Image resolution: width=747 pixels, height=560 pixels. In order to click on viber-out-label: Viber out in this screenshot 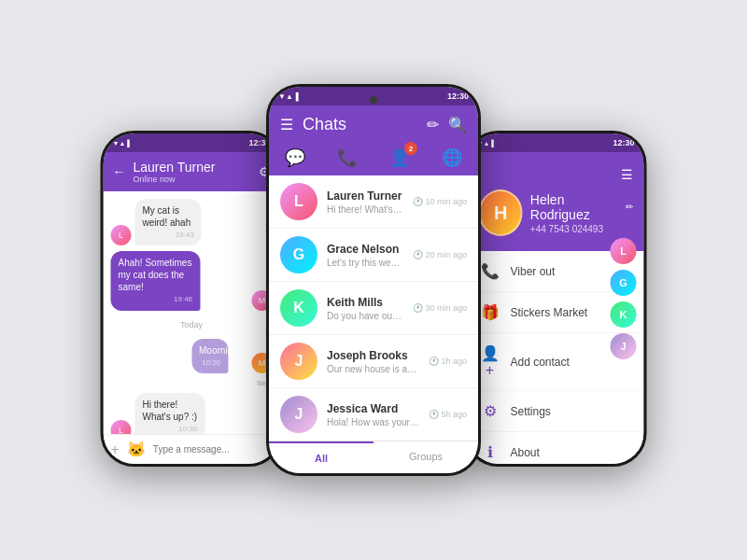, I will do `click(533, 272)`.